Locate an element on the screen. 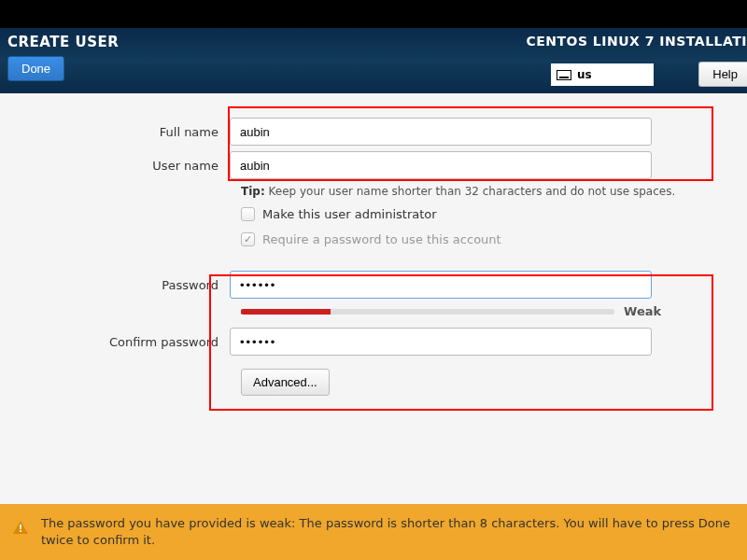 This screenshot has width=747, height=560. confirm-password-row: Confirm password is located at coordinates (374, 342).